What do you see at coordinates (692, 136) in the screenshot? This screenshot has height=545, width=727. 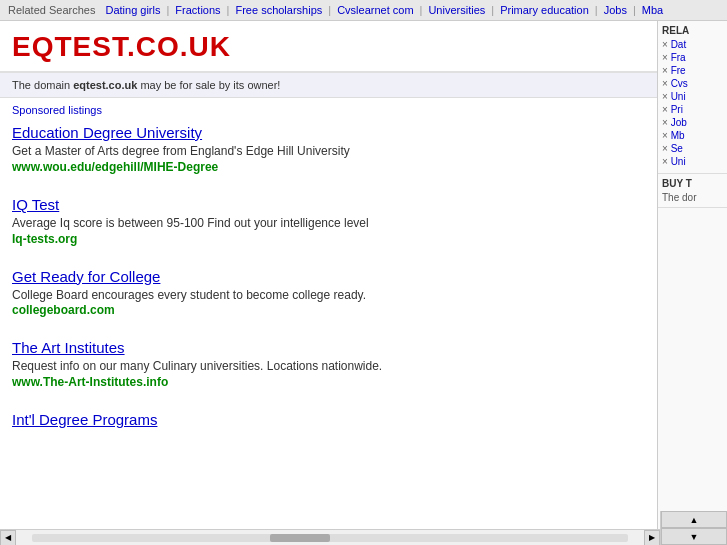 I see `sidebar-link-7: Mb` at bounding box center [692, 136].